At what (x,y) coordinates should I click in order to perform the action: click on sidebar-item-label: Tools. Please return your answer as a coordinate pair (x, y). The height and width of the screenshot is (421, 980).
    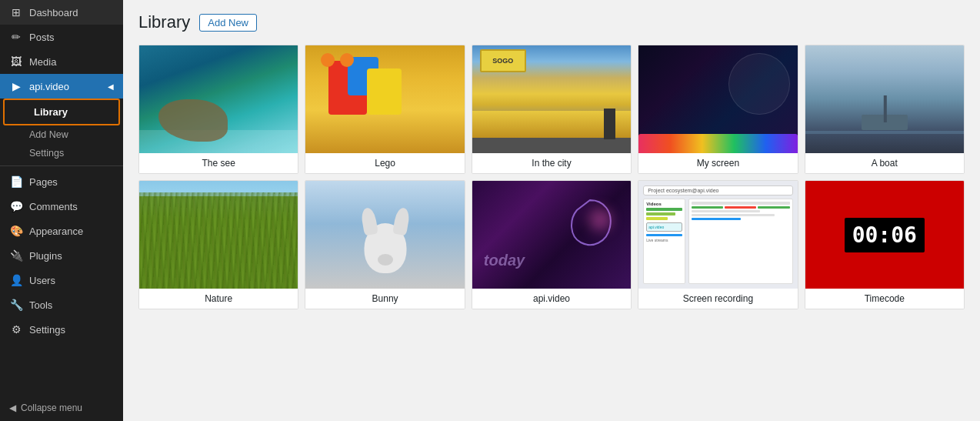
    Looking at the image, I should click on (41, 305).